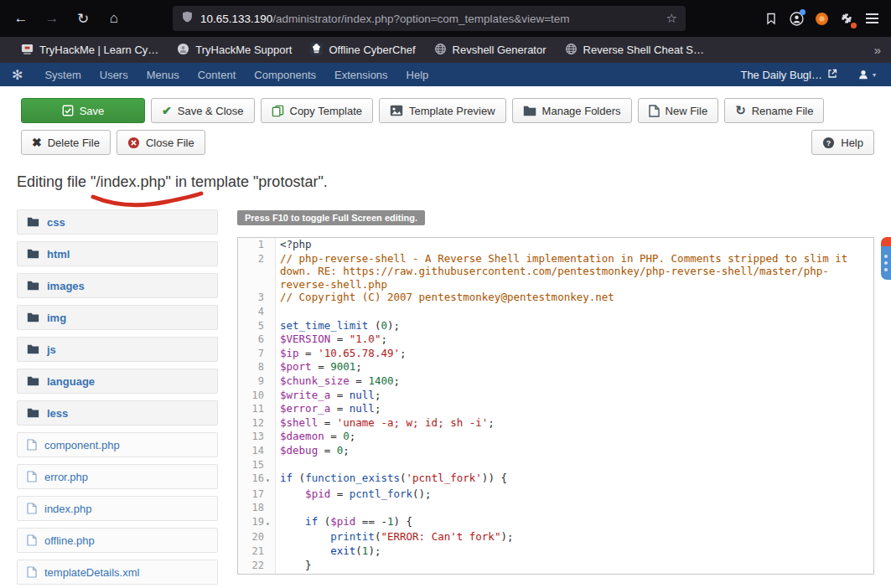 The image size is (891, 588). Describe the element at coordinates (886, 241) in the screenshot. I see `edge-handle-top` at that location.